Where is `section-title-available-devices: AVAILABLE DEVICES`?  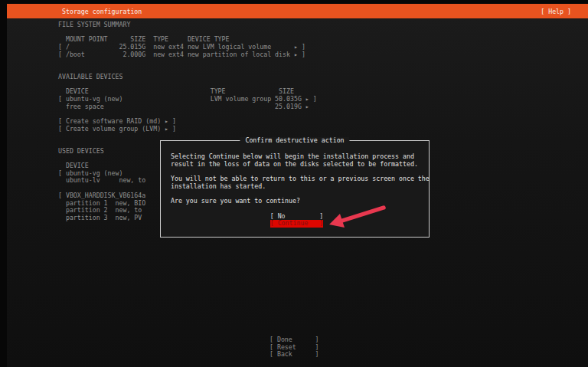
section-title-available-devices: AVAILABLE DEVICES is located at coordinates (188, 77).